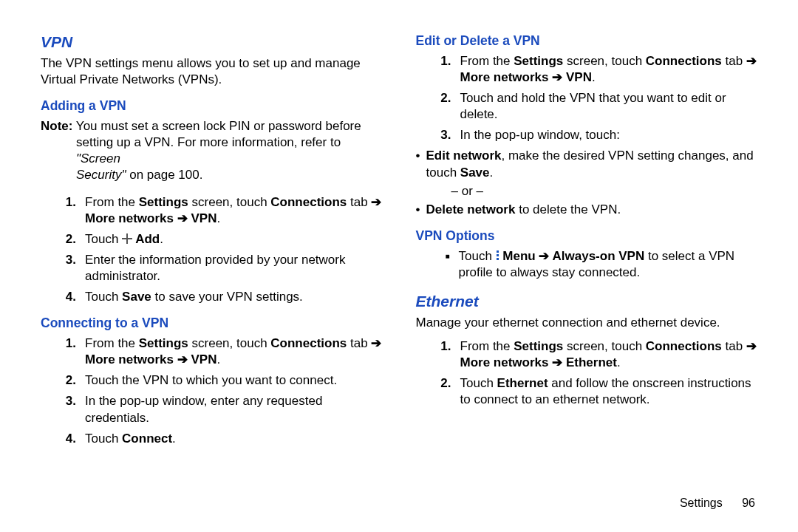  Describe the element at coordinates (211, 42) in the screenshot. I see `heading-vpn: VPN` at that location.